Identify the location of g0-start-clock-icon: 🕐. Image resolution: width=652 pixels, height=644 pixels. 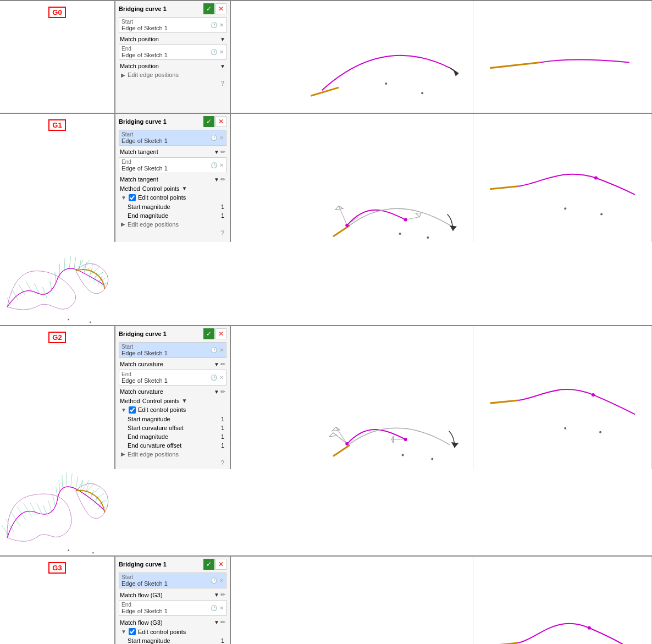
(214, 25).